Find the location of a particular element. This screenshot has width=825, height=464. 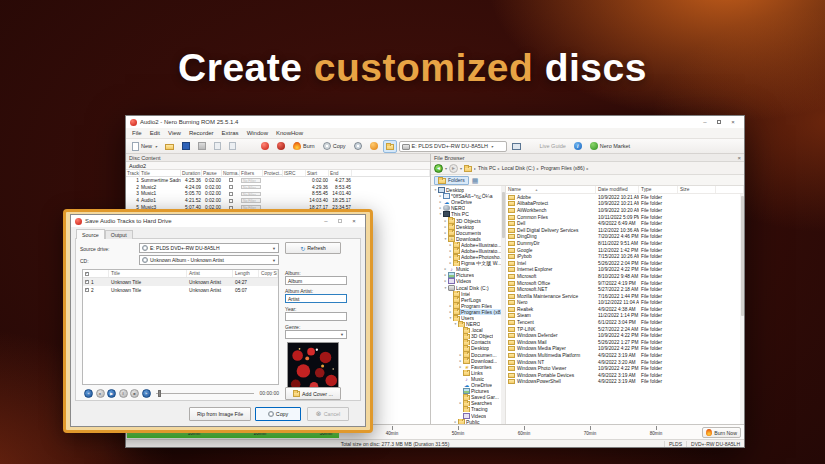

select-all-checkbox: ✓ is located at coordinates (87, 274).